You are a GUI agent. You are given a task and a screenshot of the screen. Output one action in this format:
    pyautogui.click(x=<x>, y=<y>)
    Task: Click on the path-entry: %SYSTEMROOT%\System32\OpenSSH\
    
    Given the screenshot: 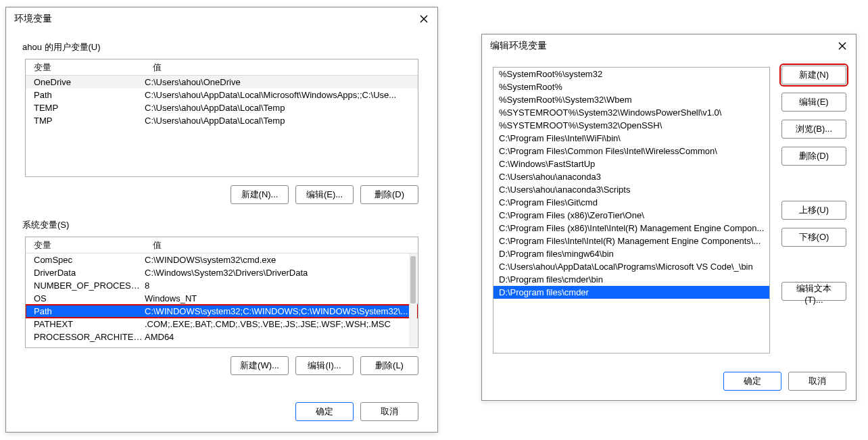 What is the action you would take?
    pyautogui.click(x=631, y=126)
    